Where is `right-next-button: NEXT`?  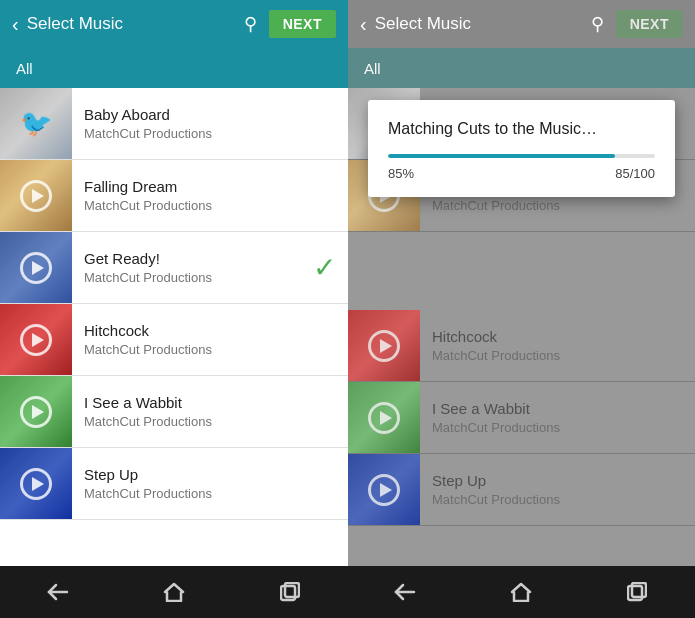 right-next-button: NEXT is located at coordinates (650, 24).